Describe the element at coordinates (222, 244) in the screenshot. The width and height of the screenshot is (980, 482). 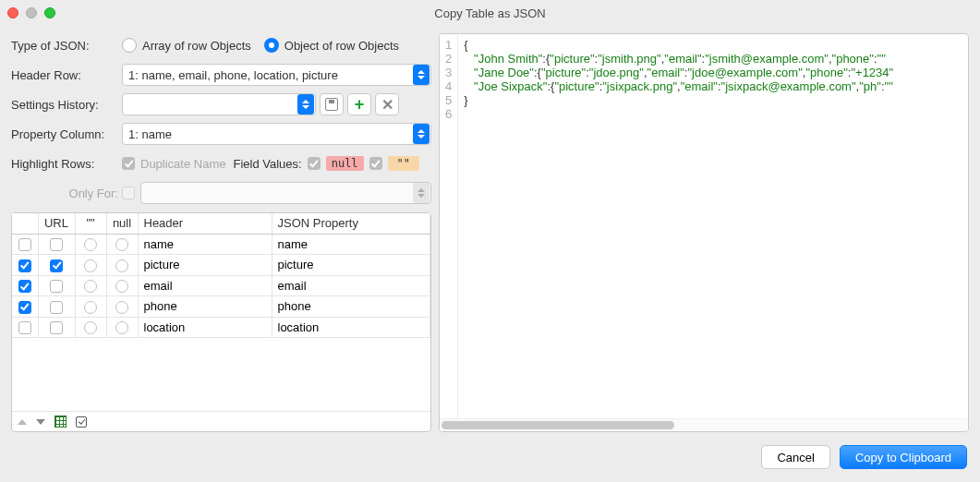
I see `table-row: namename` at that location.